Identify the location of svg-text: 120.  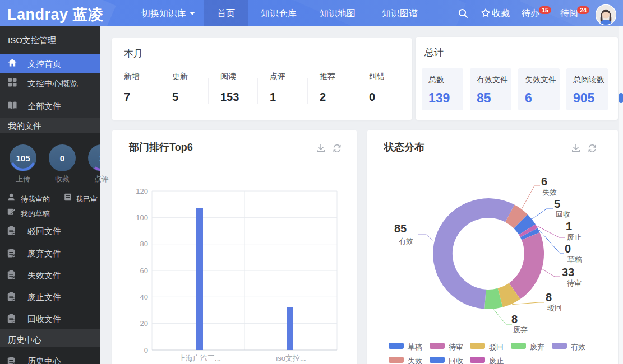
(142, 192).